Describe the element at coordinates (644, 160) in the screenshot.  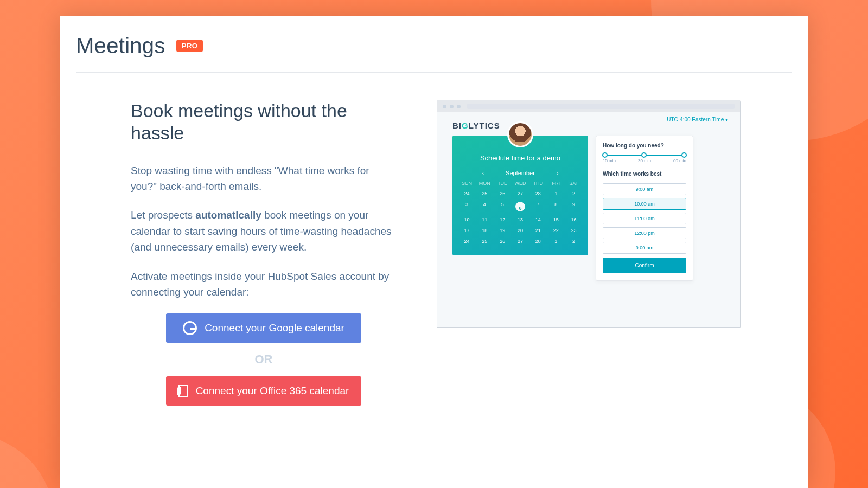
I see `duration-opt: 30 min` at that location.